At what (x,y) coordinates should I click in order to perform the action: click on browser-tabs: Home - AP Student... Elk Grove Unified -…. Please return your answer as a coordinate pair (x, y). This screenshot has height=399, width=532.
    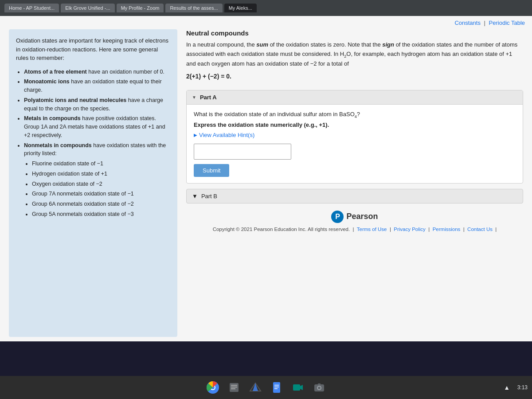
    Looking at the image, I should click on (266, 8).